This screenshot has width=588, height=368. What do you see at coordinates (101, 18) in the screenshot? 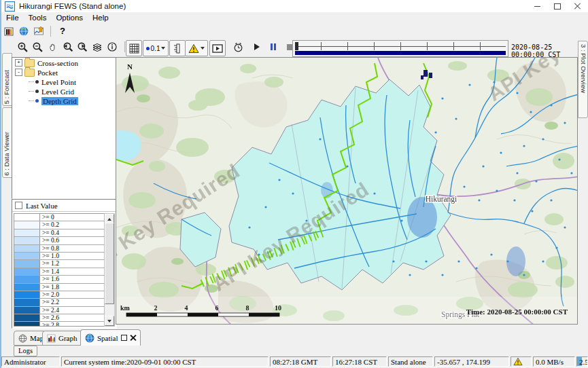
I see `menu-help: Help` at bounding box center [101, 18].